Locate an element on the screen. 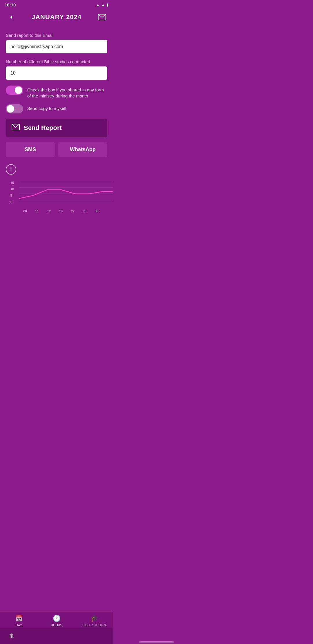 This screenshot has height=644, width=313. info-row: i is located at coordinates (57, 169).